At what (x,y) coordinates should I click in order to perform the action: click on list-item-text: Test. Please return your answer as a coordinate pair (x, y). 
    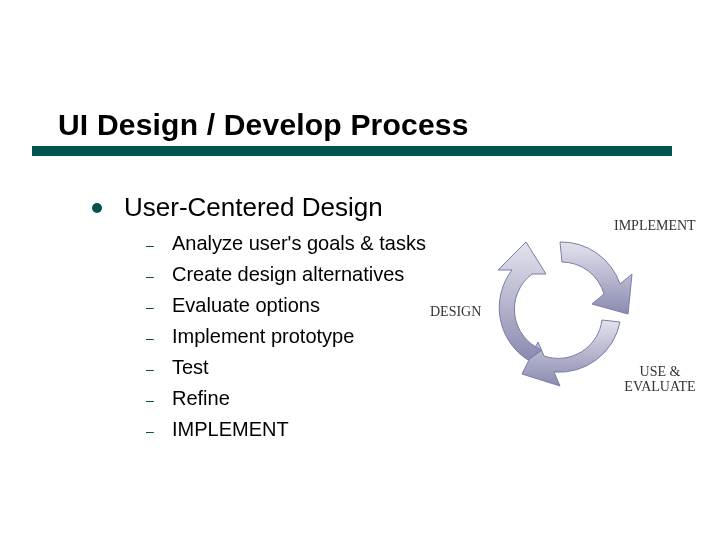
    Looking at the image, I should click on (190, 368).